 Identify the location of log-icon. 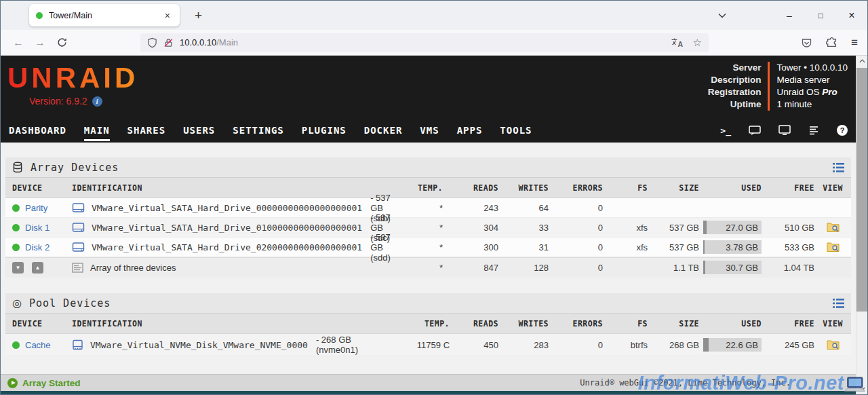
(814, 130).